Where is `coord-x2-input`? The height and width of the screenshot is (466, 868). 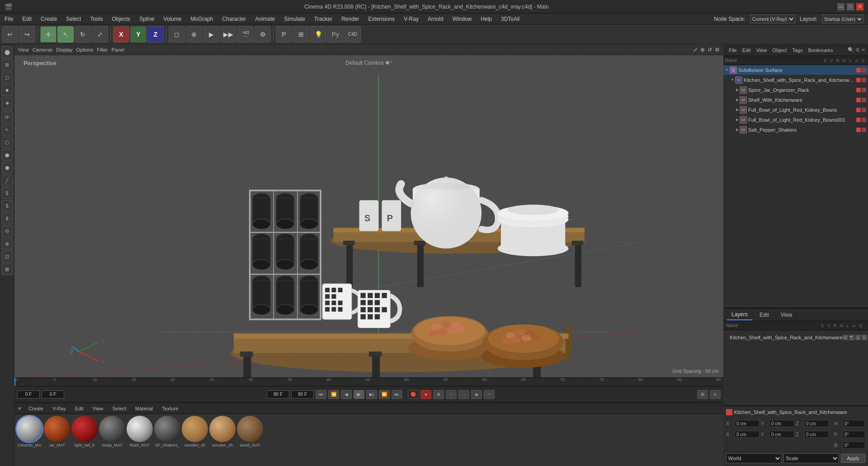
coord-x2-input is located at coordinates (747, 434).